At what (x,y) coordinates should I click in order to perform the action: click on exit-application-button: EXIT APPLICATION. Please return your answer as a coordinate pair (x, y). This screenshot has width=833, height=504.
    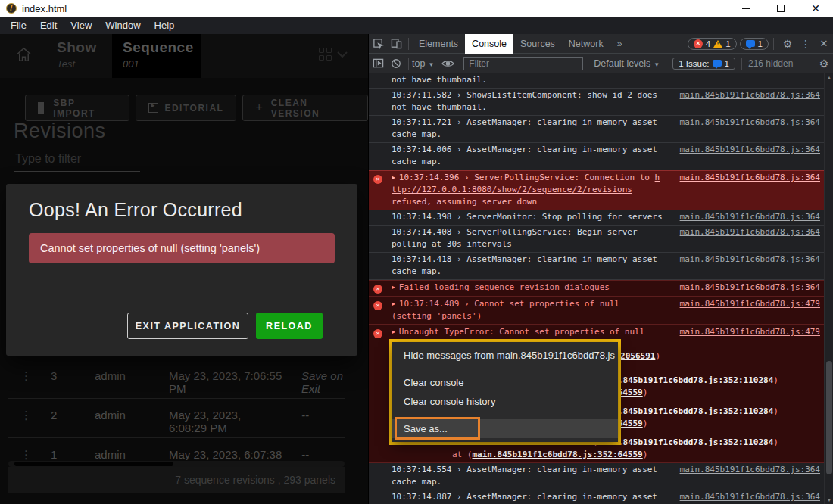
    Looking at the image, I should click on (188, 325).